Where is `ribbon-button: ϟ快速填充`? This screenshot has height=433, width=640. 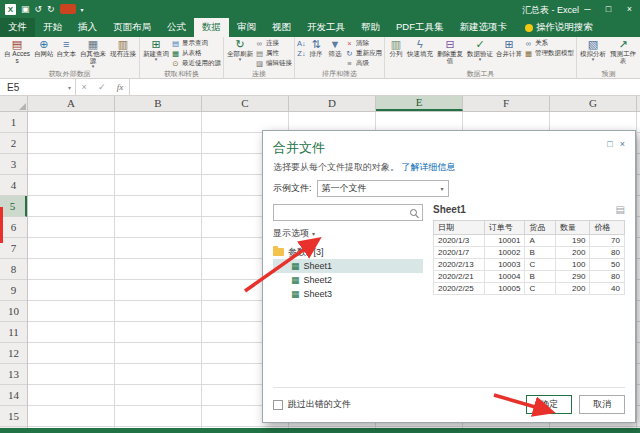
ribbon-button: ϟ快速填充 is located at coordinates (420, 48).